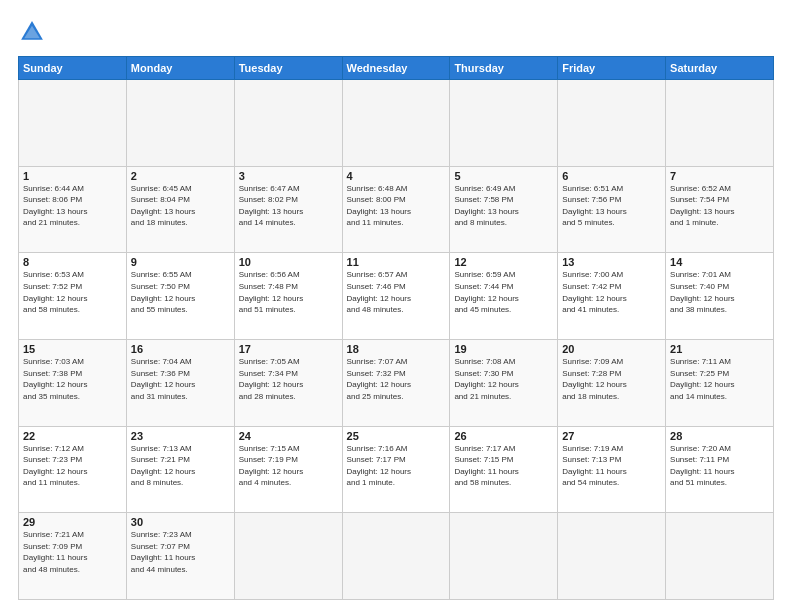  Describe the element at coordinates (180, 379) in the screenshot. I see `day-info: Sunrise: 7:04 AM Sunset: 7:36 PM Dayligh…` at that location.